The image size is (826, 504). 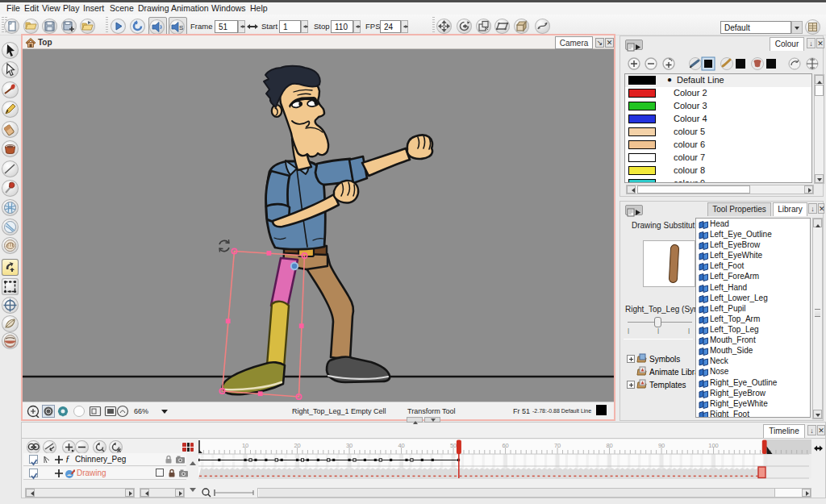 What do you see at coordinates (453, 445) in the screenshot?
I see `svg-text: 50` at bounding box center [453, 445].